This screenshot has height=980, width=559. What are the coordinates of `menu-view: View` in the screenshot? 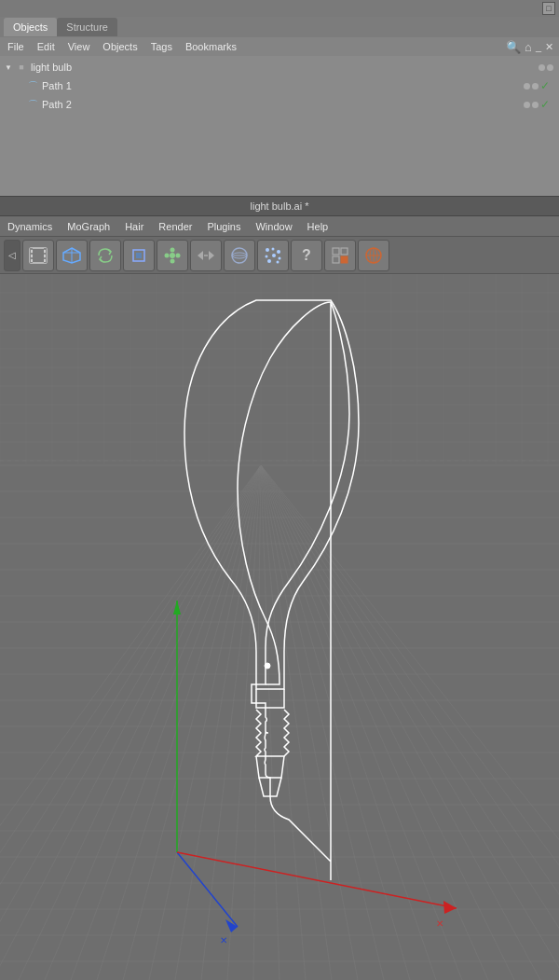 It's located at (79, 47).